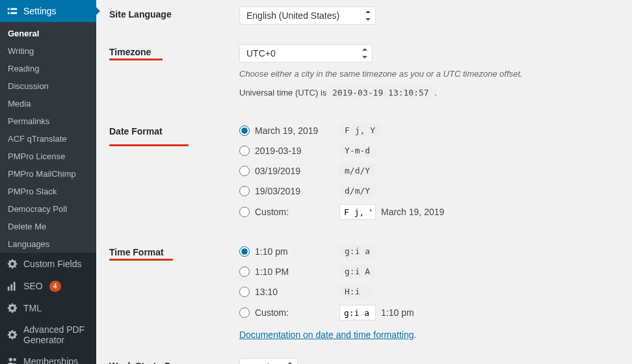 The width and height of the screenshot is (632, 364). I want to click on sidebar-item-settings: Settings, so click(48, 11).